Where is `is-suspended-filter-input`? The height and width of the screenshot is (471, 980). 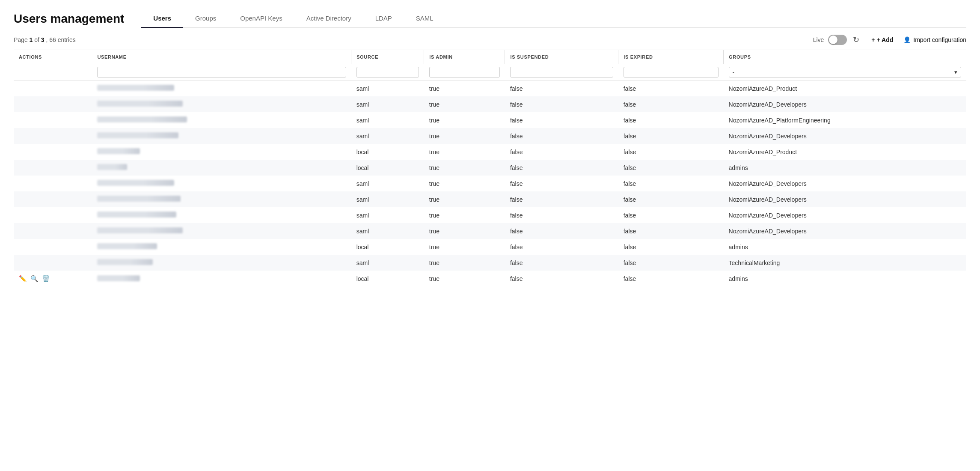 is-suspended-filter-input is located at coordinates (561, 72).